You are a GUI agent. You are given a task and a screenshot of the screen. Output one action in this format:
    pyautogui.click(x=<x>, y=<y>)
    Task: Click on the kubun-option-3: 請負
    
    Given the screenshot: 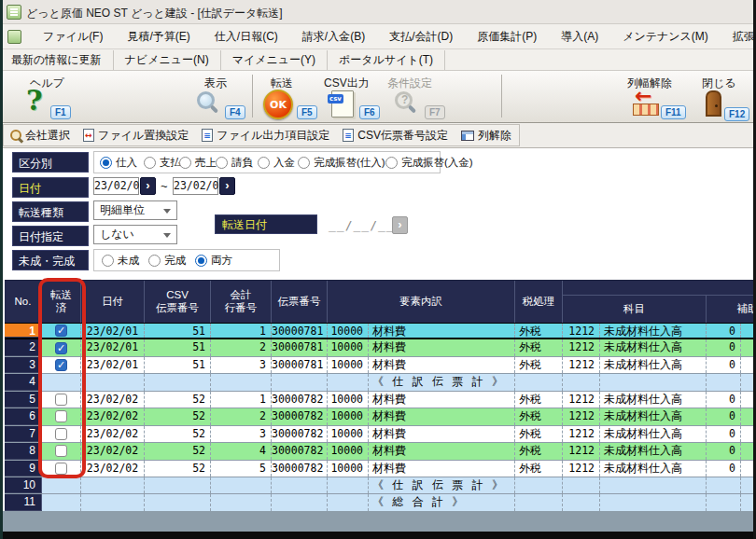 What is the action you would take?
    pyautogui.click(x=234, y=162)
    